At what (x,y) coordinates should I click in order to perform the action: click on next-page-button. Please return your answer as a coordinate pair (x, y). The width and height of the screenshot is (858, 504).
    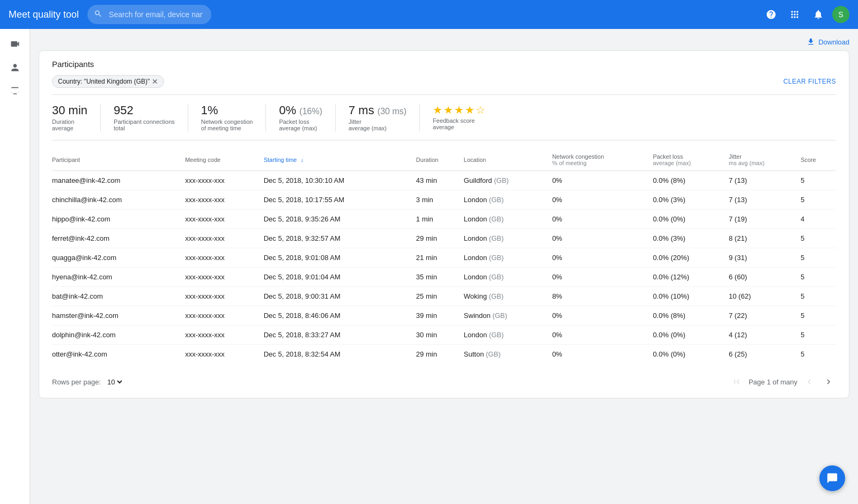
    Looking at the image, I should click on (829, 382).